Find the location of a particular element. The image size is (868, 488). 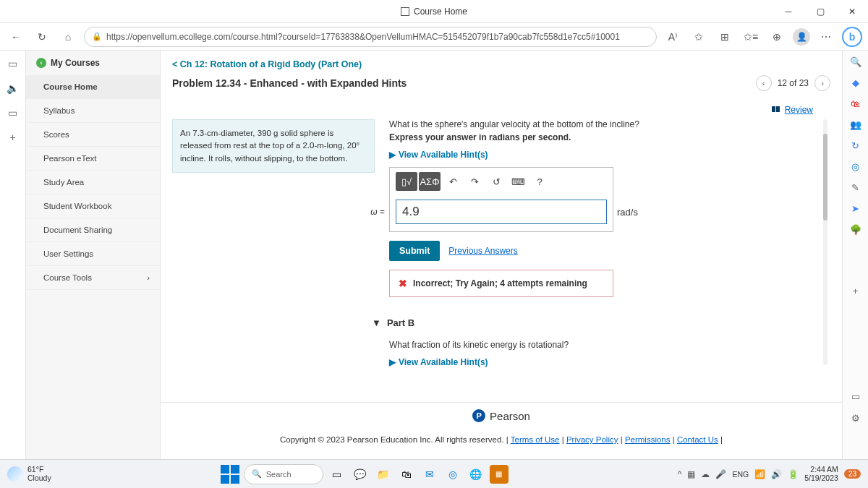

hints-link-b: ▶ View Available Hint(s) is located at coordinates (601, 362).